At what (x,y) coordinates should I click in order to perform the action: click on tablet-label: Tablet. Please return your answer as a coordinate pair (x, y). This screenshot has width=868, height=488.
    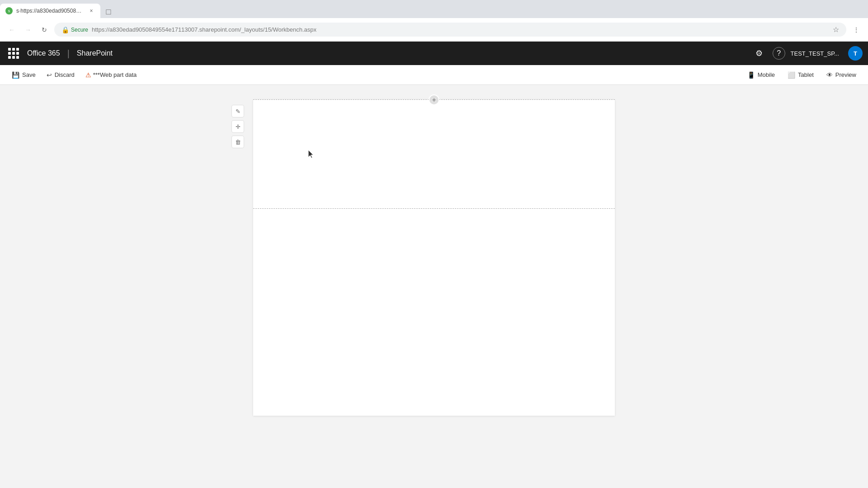
    Looking at the image, I should click on (806, 75).